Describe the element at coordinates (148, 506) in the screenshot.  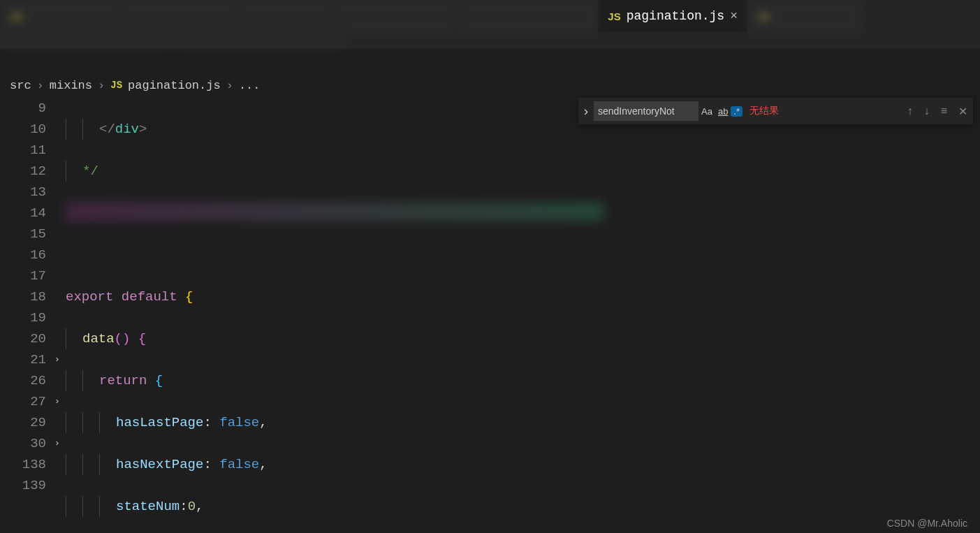
I see `code-text: stateNum` at that location.